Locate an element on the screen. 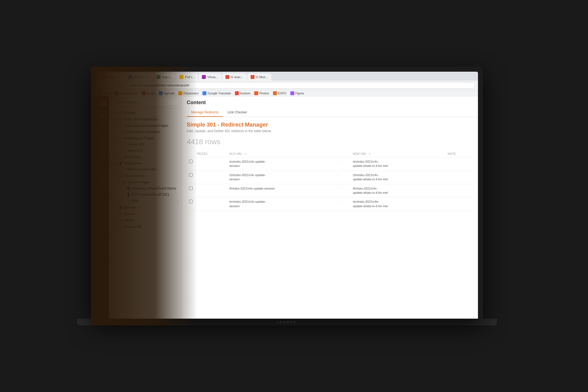  tree-item-policies: ▶ 📁 Policies is located at coordinates (145, 113).